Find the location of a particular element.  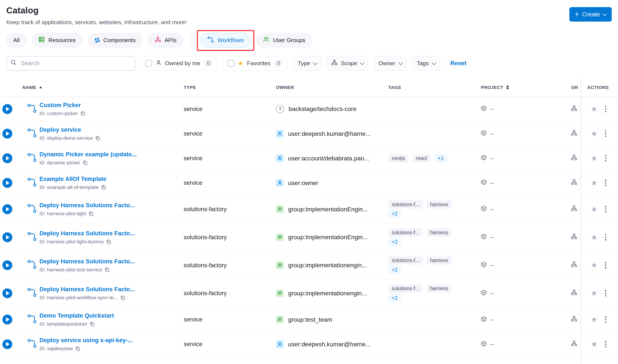

tab-group-divider is located at coordinates (192, 40).